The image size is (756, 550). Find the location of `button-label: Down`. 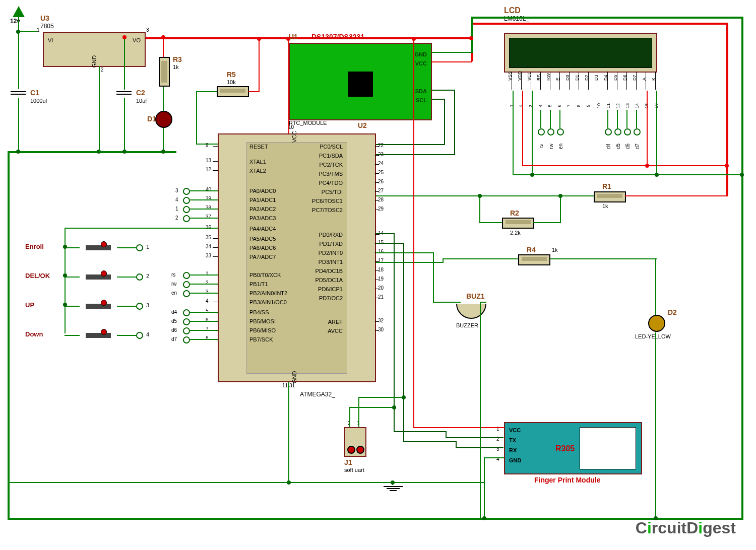

button-label: Down is located at coordinates (34, 334).